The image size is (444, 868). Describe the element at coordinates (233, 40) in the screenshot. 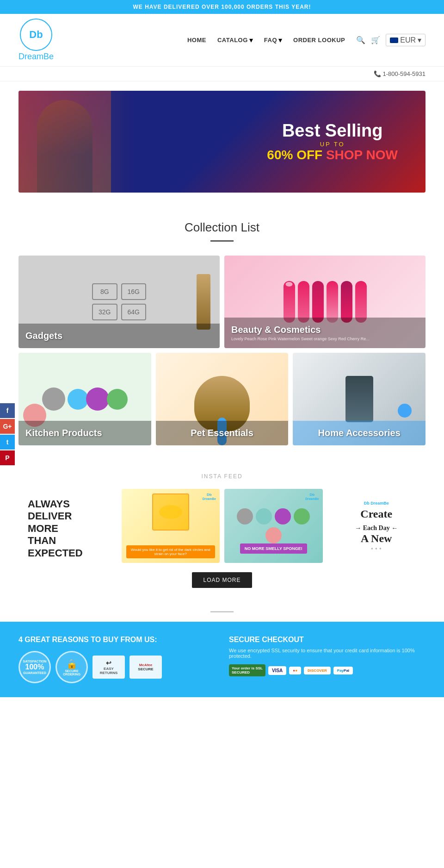

I see `nav-catalog: CATALOG` at that location.